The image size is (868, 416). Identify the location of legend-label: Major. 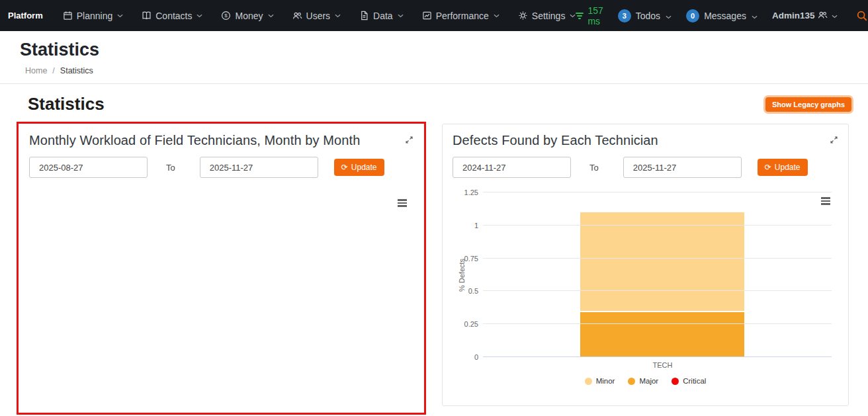
(648, 381).